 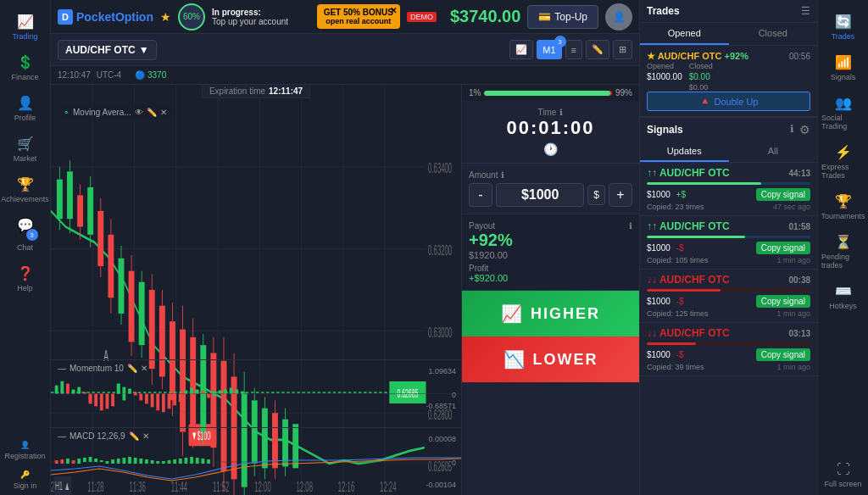 What do you see at coordinates (359, 17) in the screenshot?
I see `bonus-button: GET 50% BONUS open real account ✕` at bounding box center [359, 17].